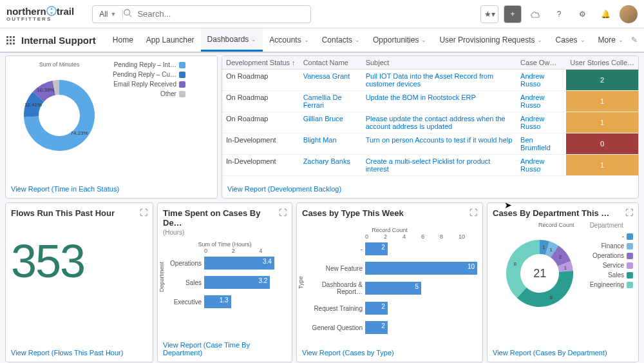 The height and width of the screenshot is (363, 644). What do you see at coordinates (170, 40) in the screenshot?
I see `nav-app-launcher: App Launcher` at bounding box center [170, 40].